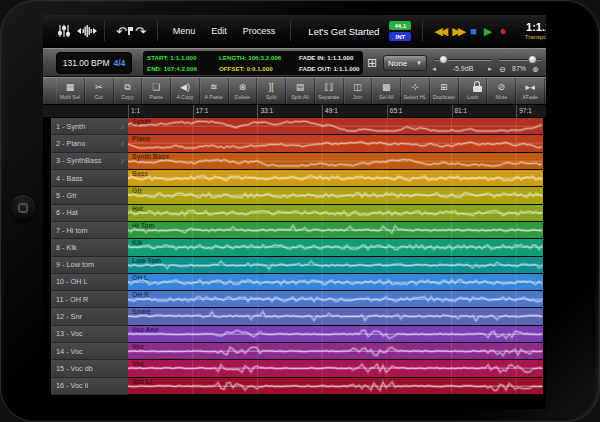  I want to click on process-button: Process, so click(260, 31).